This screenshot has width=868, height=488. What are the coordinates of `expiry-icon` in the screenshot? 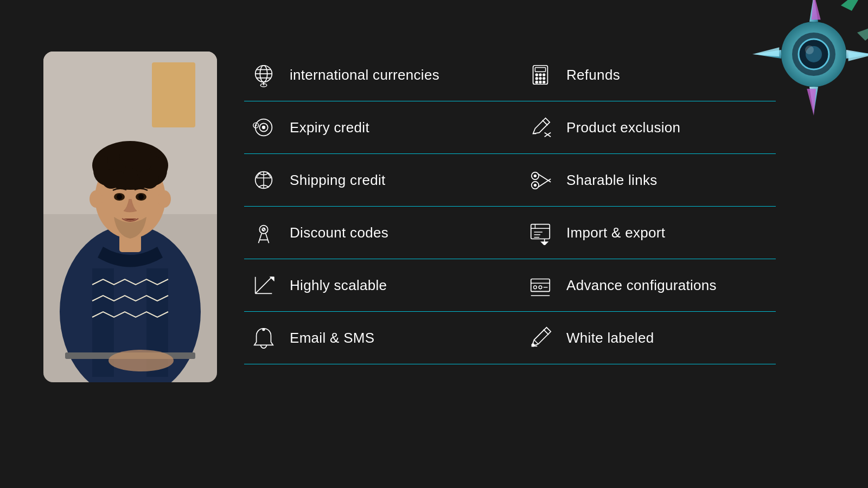 It's located at (264, 127).